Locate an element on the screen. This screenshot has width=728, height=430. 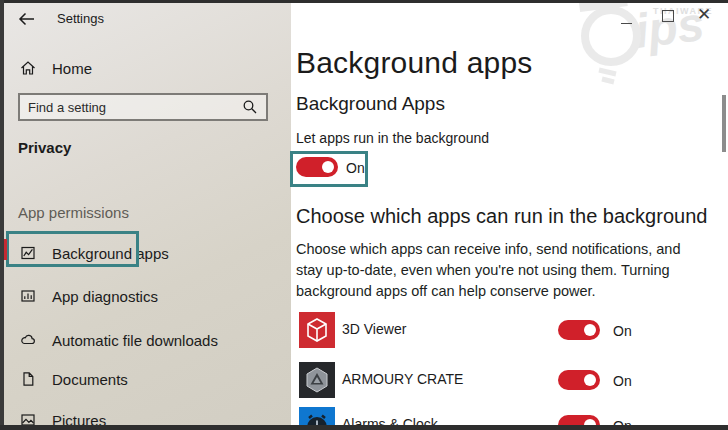
search-box is located at coordinates (143, 107).